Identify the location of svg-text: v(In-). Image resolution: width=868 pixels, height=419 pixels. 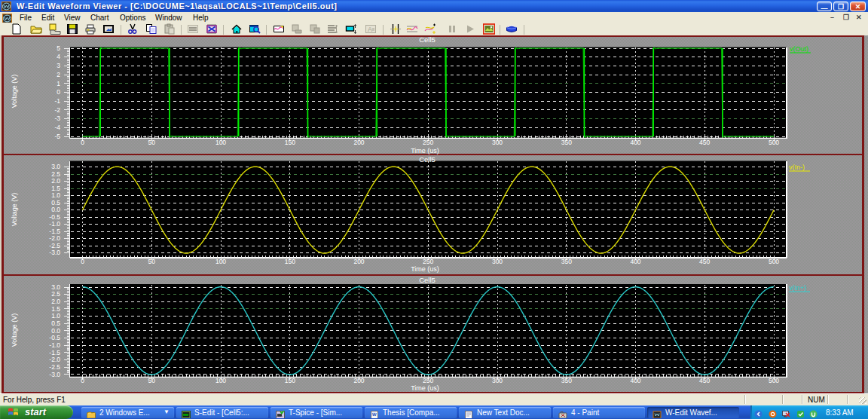
(797, 167).